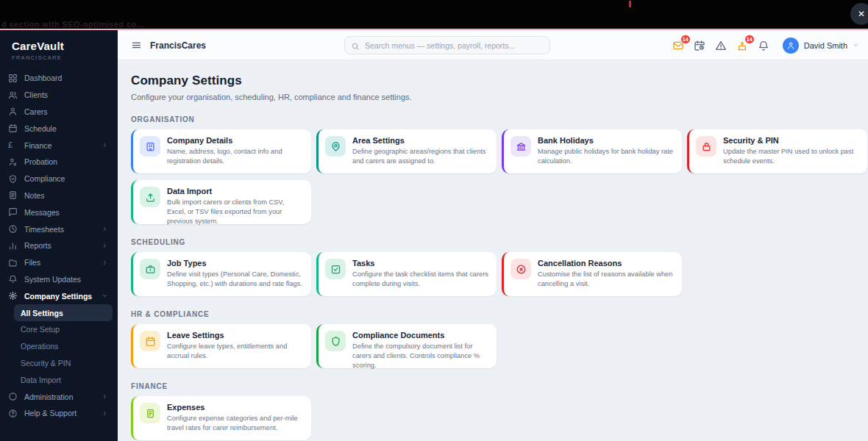 The width and height of the screenshot is (868, 441). What do you see at coordinates (235, 335) in the screenshot?
I see `card-title: Leave Settings` at bounding box center [235, 335].